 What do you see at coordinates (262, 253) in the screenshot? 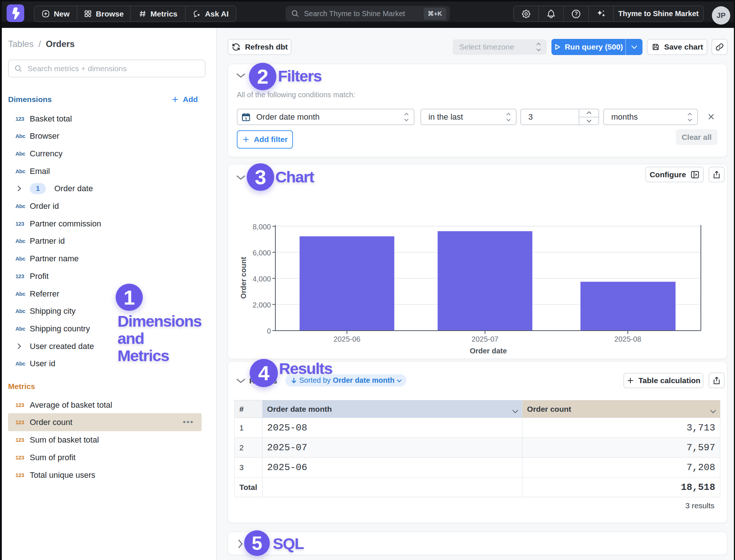
I see `svg-text: 6,000` at bounding box center [262, 253].